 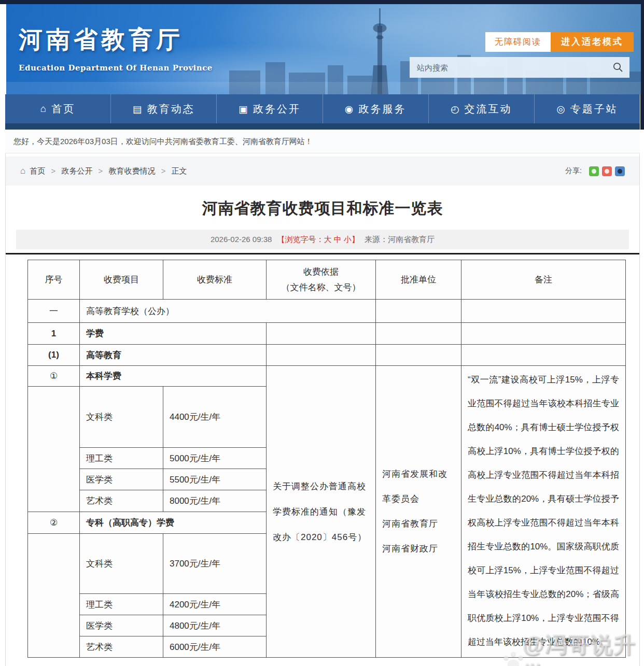 I want to click on table-row: (1) 高等教育, so click(x=327, y=356).